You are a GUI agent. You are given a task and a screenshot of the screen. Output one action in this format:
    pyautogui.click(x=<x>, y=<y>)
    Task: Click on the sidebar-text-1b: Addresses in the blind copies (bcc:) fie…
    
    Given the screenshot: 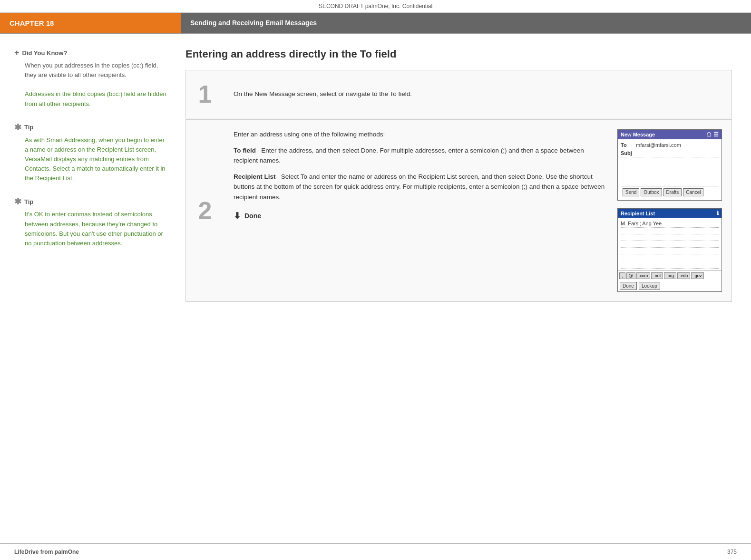 What is the action you would take?
    pyautogui.click(x=96, y=99)
    